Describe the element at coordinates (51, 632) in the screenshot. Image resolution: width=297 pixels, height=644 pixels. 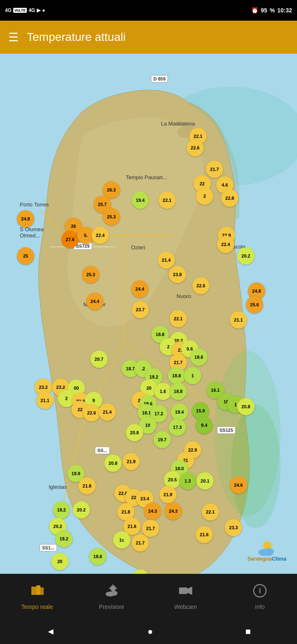
I see `back-button: ◄` at that location.